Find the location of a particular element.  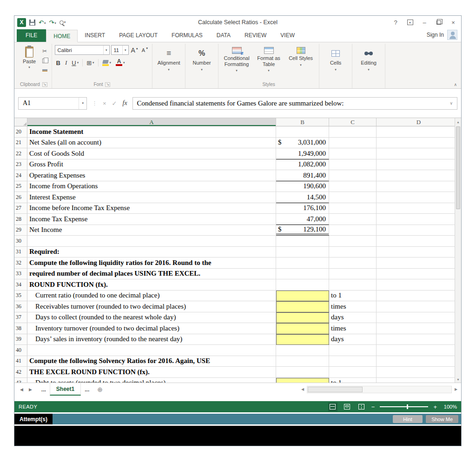

show-me-button: Show Me is located at coordinates (442, 419).